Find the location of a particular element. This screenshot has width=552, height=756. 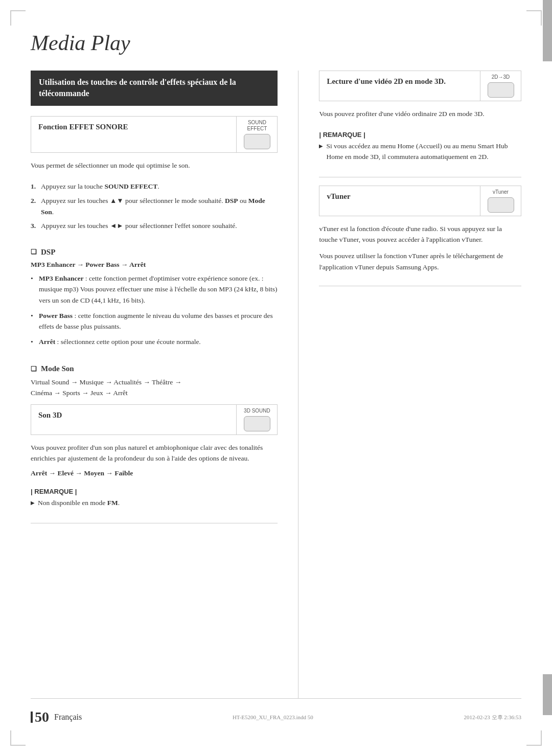

lecture-2d-button-area: 2D→3D is located at coordinates (500, 86).